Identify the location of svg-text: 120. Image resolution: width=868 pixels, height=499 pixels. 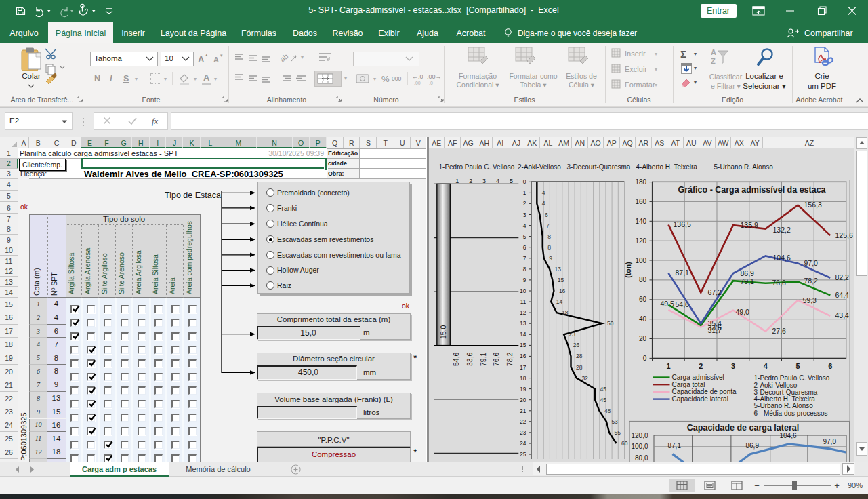
(641, 241).